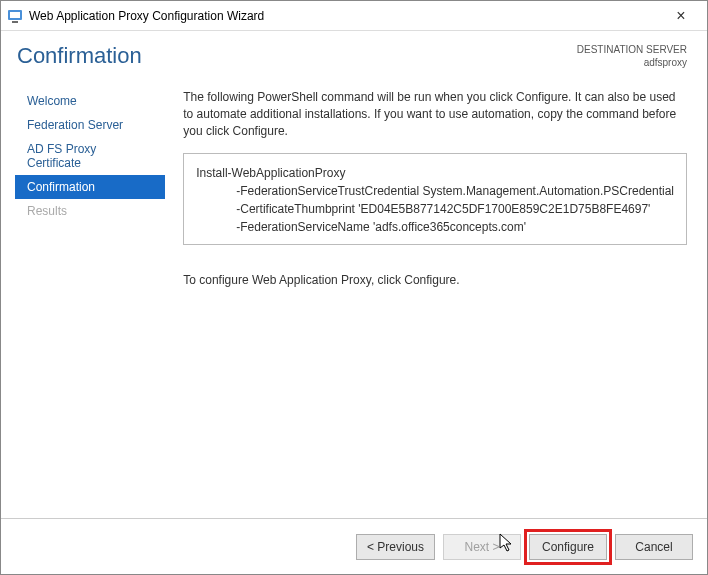 This screenshot has width=708, height=575. What do you see at coordinates (297, 56) in the screenshot?
I see `page-heading: Confirmation` at bounding box center [297, 56].